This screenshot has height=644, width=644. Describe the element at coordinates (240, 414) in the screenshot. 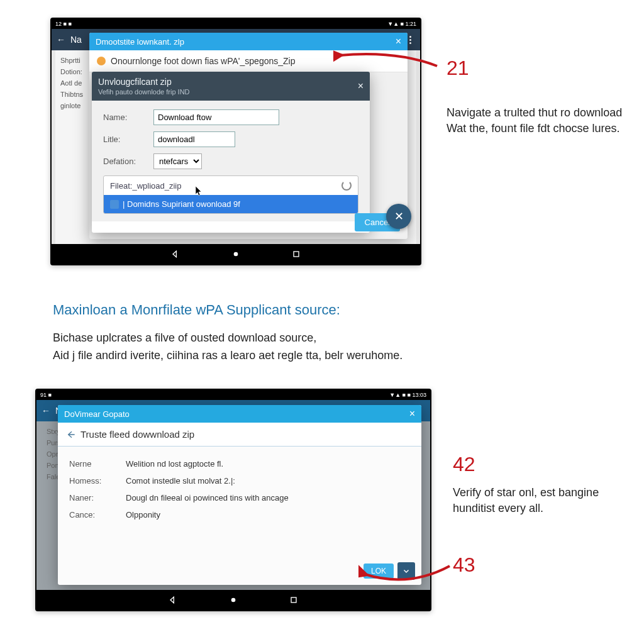

I see `dialog2-titlebar: DoVimear Gopato ×` at that location.